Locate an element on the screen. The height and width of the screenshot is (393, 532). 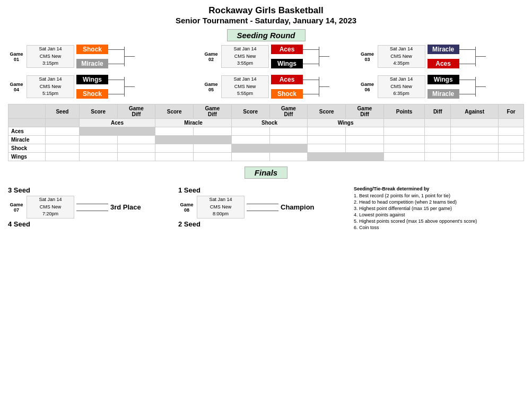
header-diff: Diff is located at coordinates (438, 111).